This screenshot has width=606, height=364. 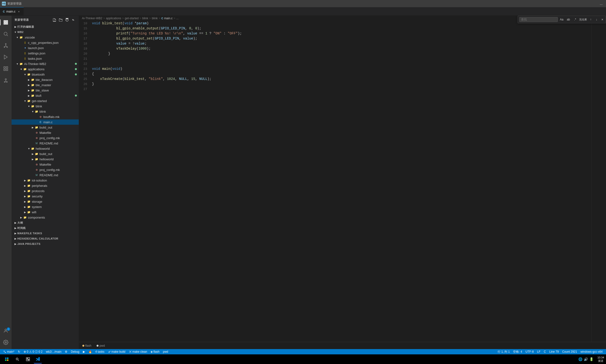 What do you see at coordinates (45, 202) in the screenshot?
I see `storage-folder: ▶ 📁 storage` at bounding box center [45, 202].